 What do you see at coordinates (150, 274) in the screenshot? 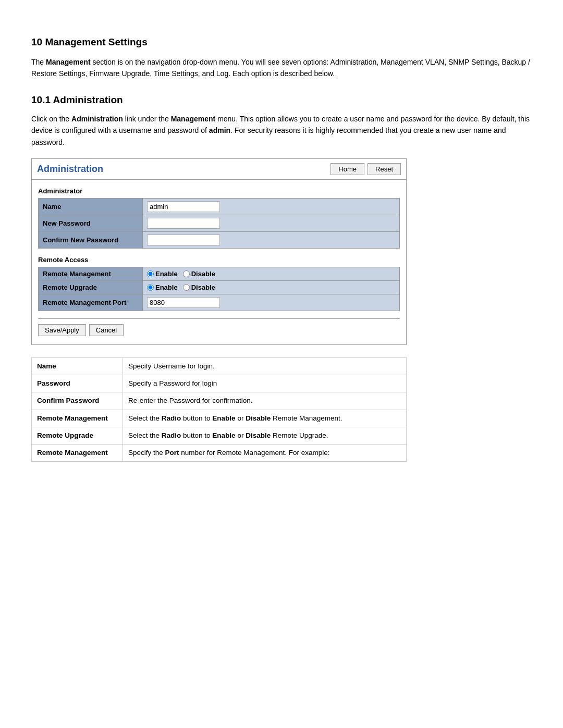
I see `remote-management-enable-radio` at bounding box center [150, 274].